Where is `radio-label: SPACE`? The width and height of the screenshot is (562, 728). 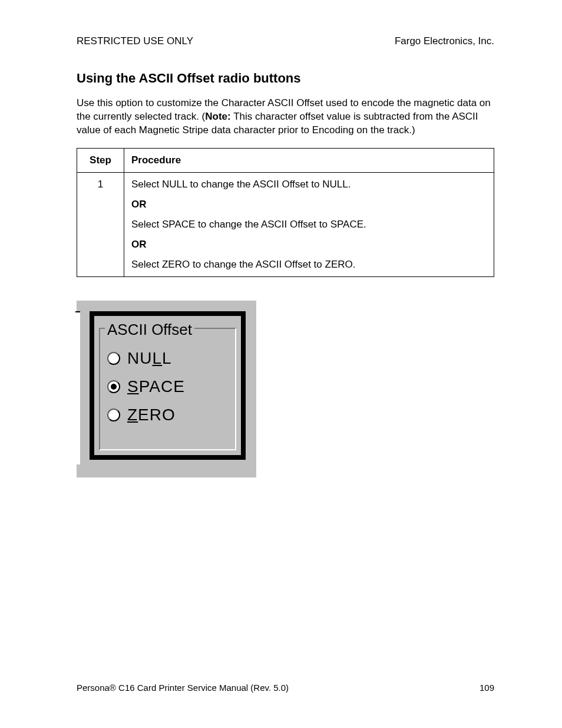 radio-label: SPACE is located at coordinates (156, 387).